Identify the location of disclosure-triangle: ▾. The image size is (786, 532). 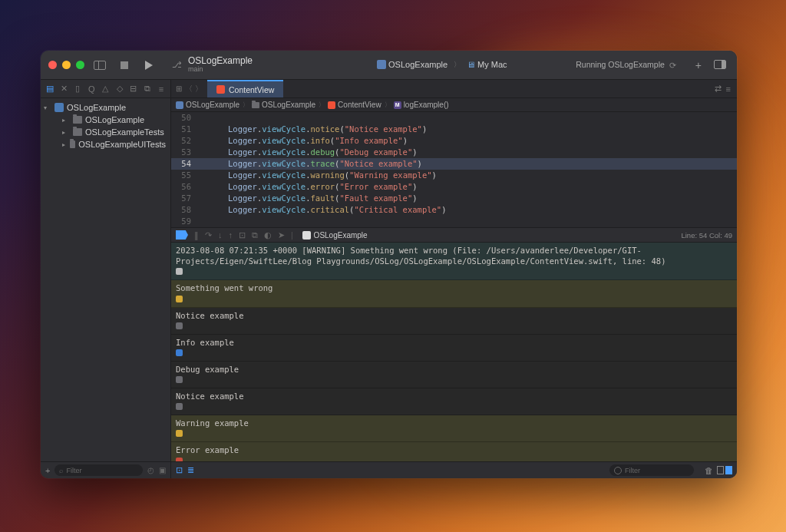
(48, 107).